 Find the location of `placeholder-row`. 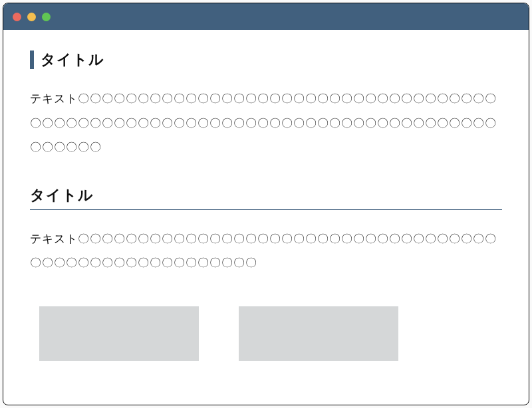

placeholder-row is located at coordinates (266, 334).